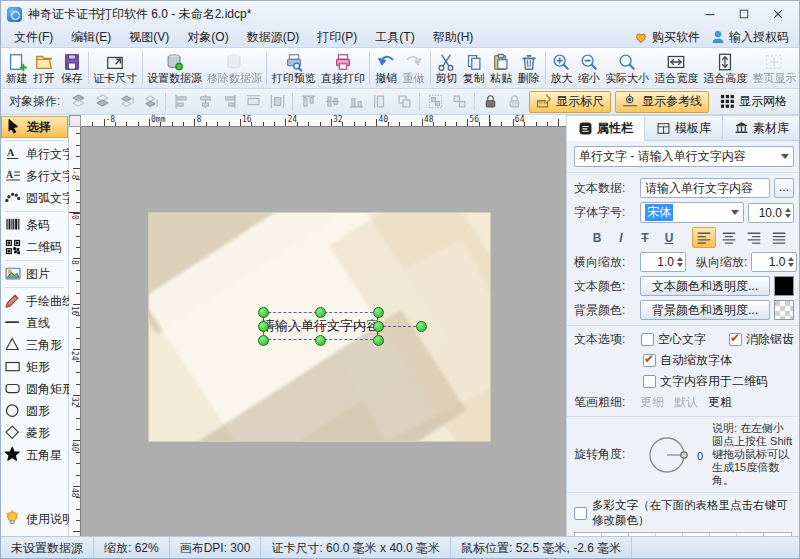 Image resolution: width=800 pixels, height=559 pixels. Describe the element at coordinates (580, 514) in the screenshot. I see `multicolor-checkbox` at that location.